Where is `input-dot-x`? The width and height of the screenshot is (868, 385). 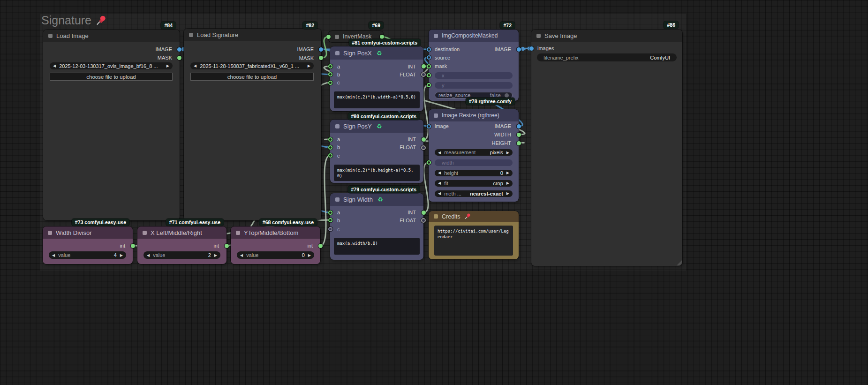 input-dot-x is located at coordinates (429, 75).